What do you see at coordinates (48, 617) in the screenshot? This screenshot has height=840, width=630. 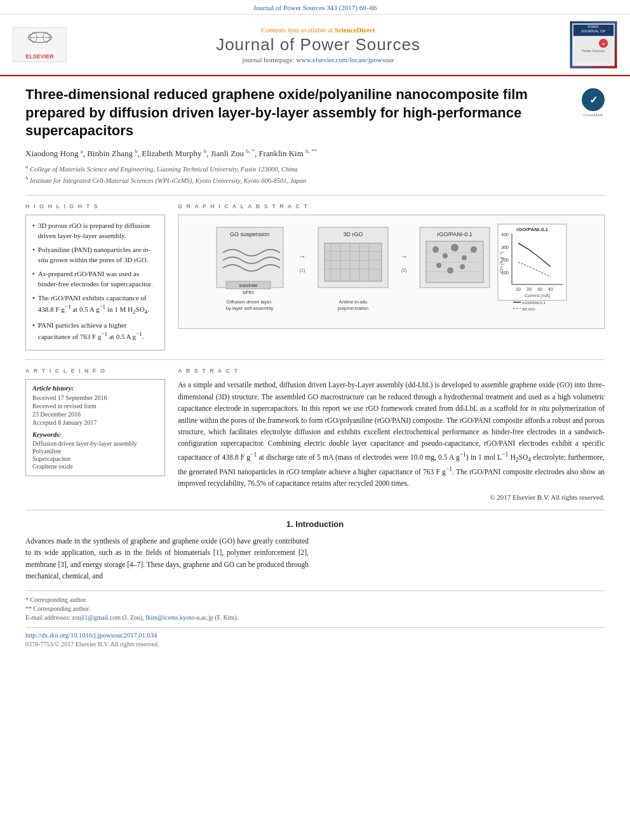 I see `emails-label: E-mail addresses:` at bounding box center [48, 617].